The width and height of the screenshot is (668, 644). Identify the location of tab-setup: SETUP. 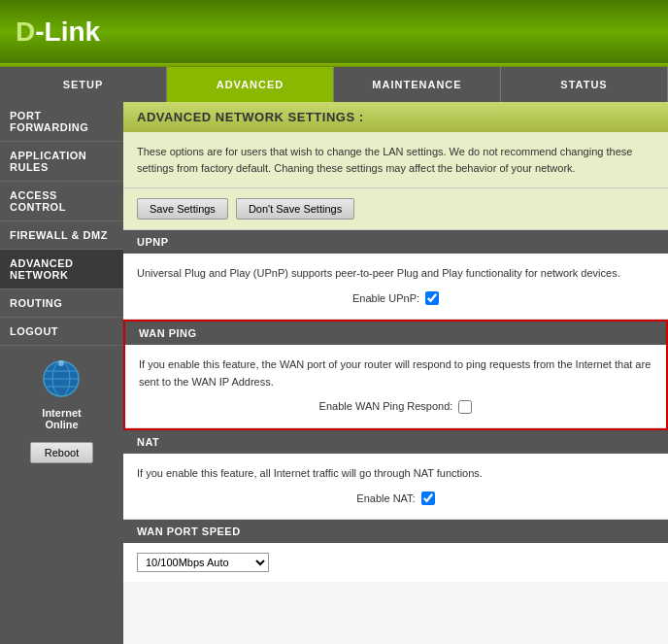
(84, 85).